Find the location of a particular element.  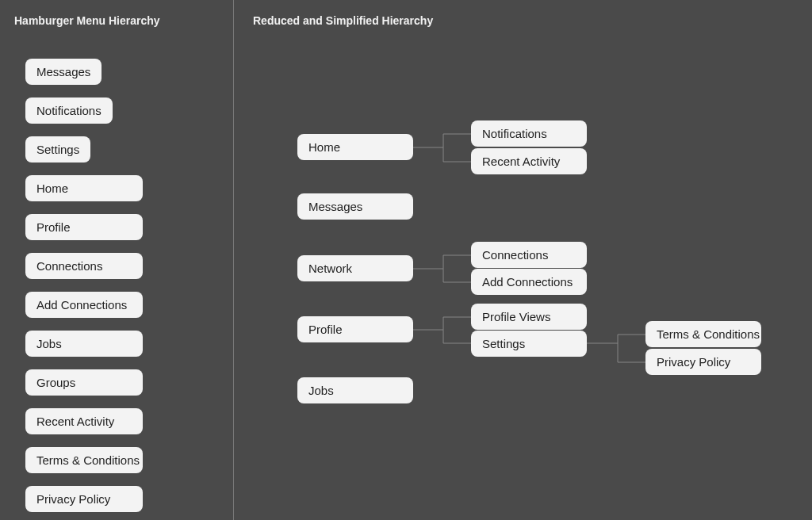

tree-node-connections: Connections is located at coordinates (529, 255).